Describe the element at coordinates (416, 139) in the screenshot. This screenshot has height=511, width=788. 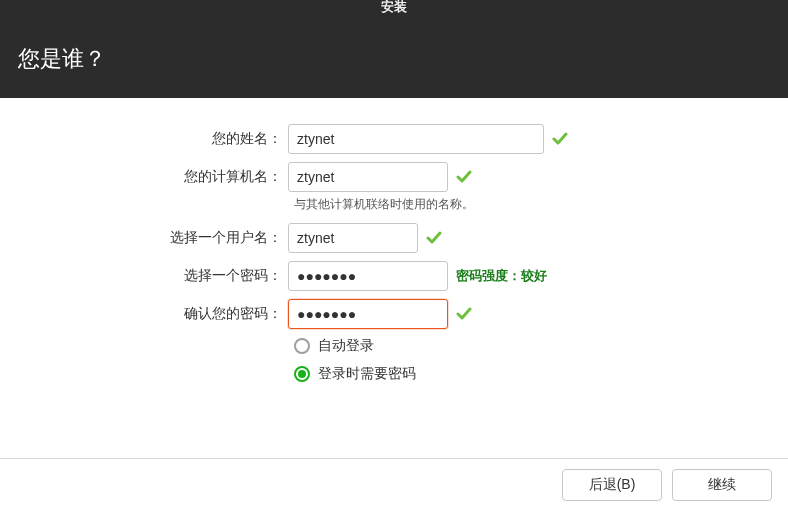
I see `name-input` at that location.